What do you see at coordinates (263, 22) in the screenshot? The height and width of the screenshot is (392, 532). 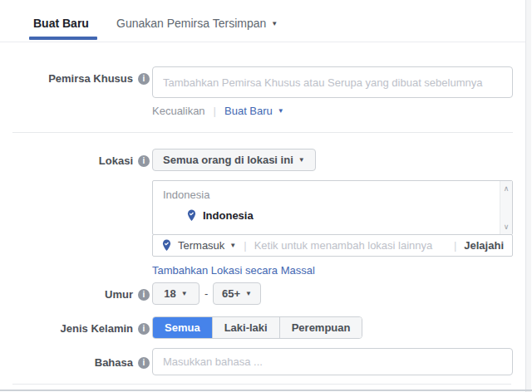 I see `audience-tabs: Buat Baru Gunakan Pemirsa Tersimpan▼` at bounding box center [263, 22].